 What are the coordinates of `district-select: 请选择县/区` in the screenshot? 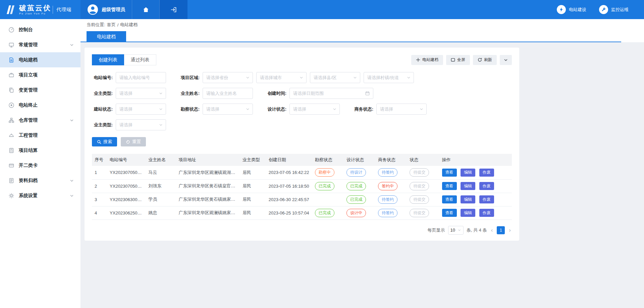 It's located at (335, 78).